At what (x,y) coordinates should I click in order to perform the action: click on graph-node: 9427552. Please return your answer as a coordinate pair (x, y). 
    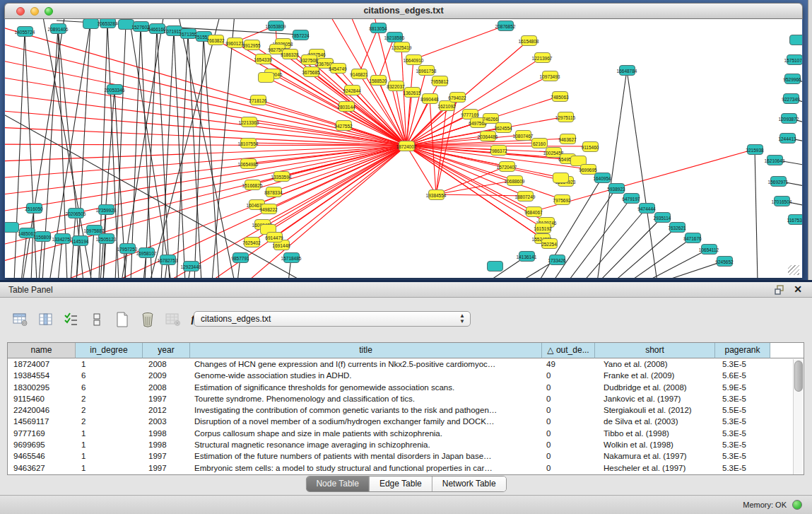
    Looking at the image, I should click on (343, 126).